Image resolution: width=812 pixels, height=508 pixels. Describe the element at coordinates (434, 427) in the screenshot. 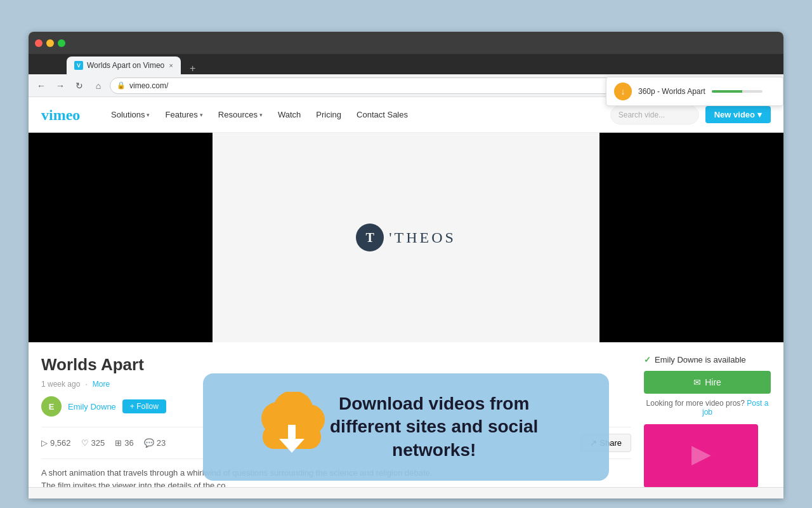

I see `popup-text-content: Download videos fromdifferent sites and …` at that location.